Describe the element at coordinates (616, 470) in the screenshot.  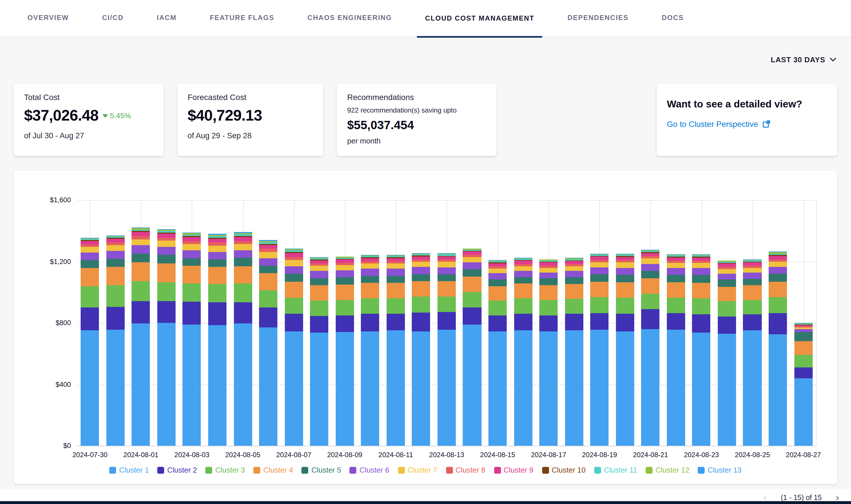
I see `legend-item-cluster-11: Cluster 11` at that location.